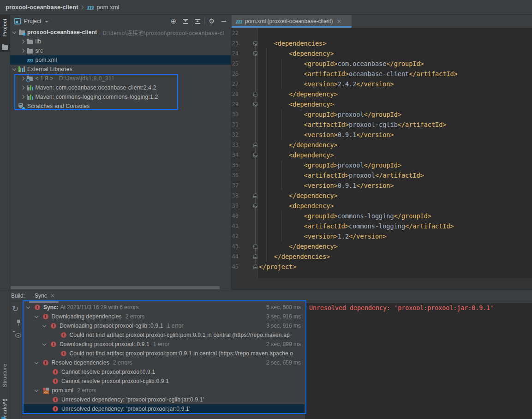  Describe the element at coordinates (224, 21) in the screenshot. I see `hide-panel-button` at that location.